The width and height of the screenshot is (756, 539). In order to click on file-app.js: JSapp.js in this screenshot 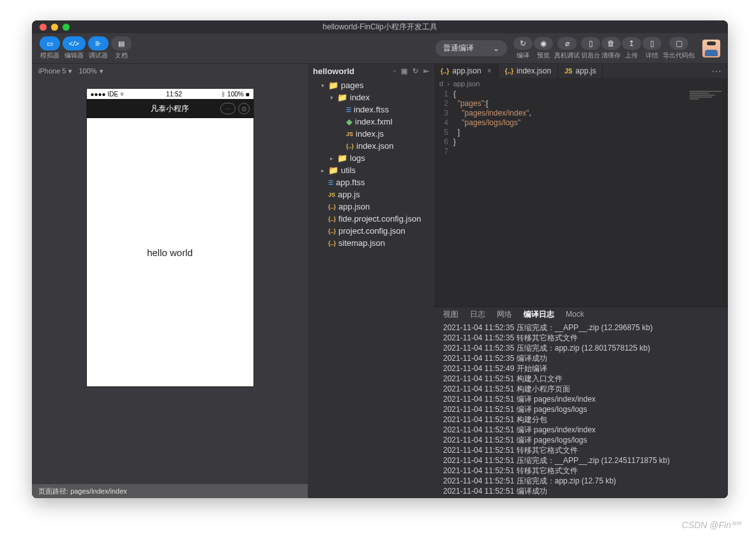, I will do `click(371, 194)`.